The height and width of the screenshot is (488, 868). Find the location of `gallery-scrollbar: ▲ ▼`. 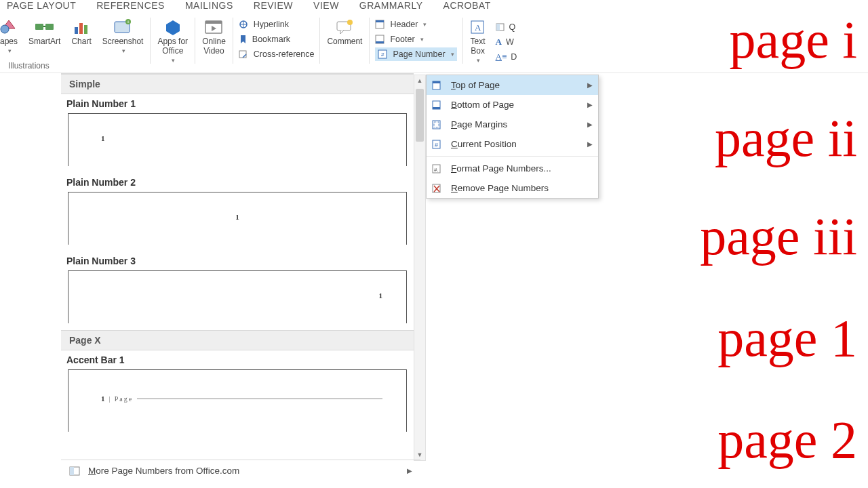

gallery-scrollbar: ▲ ▼ is located at coordinates (420, 268).